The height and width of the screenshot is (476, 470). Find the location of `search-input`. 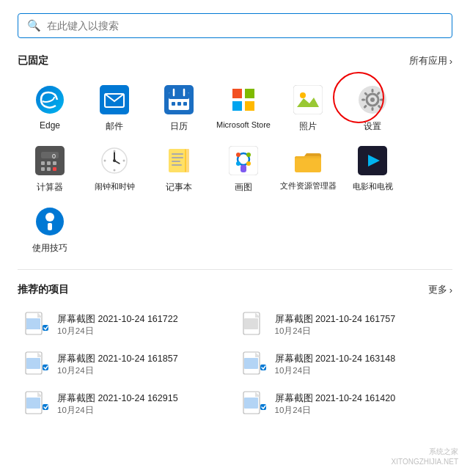

search-input is located at coordinates (245, 26).